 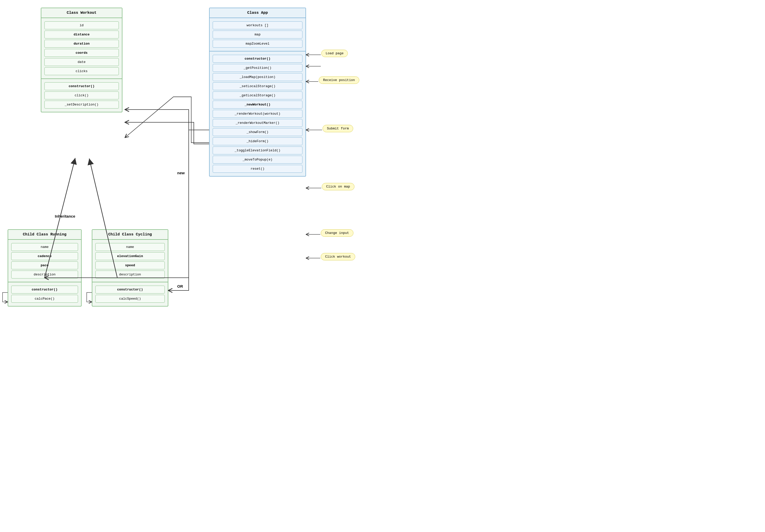 I want to click on app-method-newworkout: _newWorkout(), so click(x=258, y=105).